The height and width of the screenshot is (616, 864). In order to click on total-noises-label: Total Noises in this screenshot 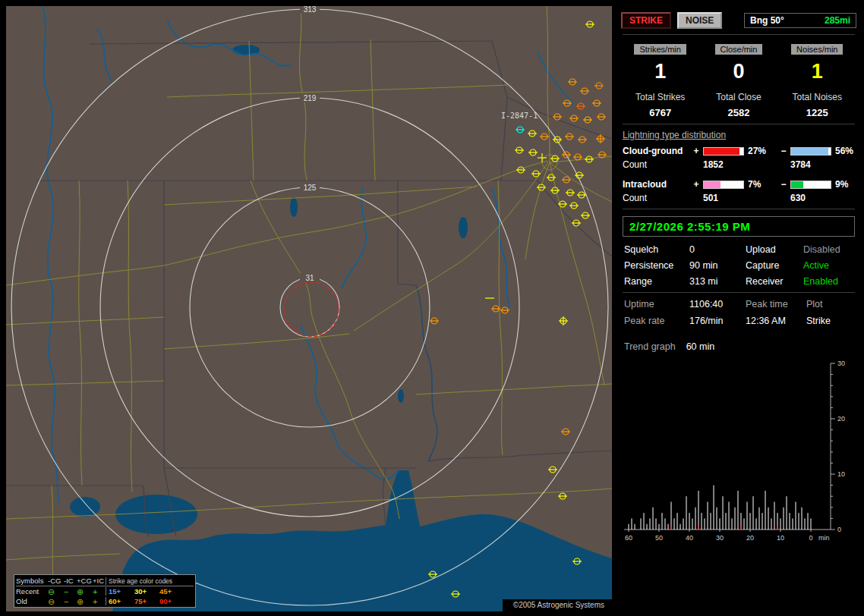, I will do `click(817, 97)`.